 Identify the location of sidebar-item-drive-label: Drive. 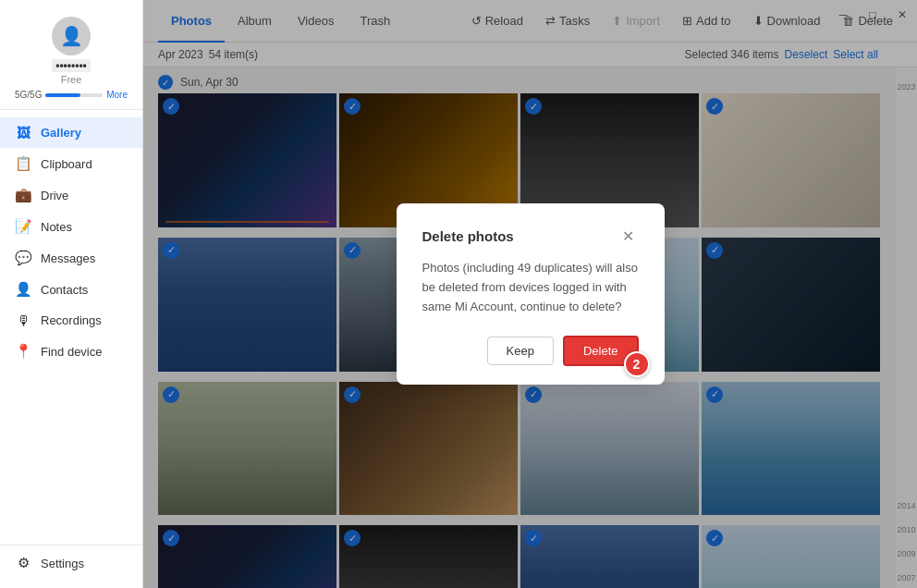
(55, 196).